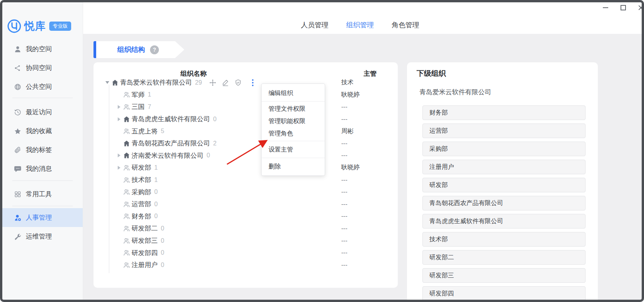 The height and width of the screenshot is (302, 644). Describe the element at coordinates (293, 109) in the screenshot. I see `menu-item-manage-file-permissions: 管理文件权限` at that location.